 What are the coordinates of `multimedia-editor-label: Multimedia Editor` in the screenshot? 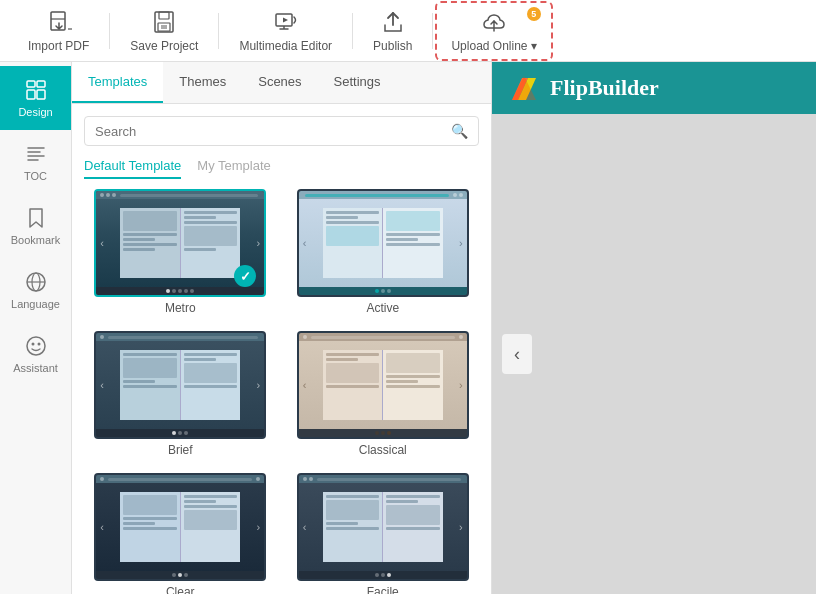 It's located at (286, 46).